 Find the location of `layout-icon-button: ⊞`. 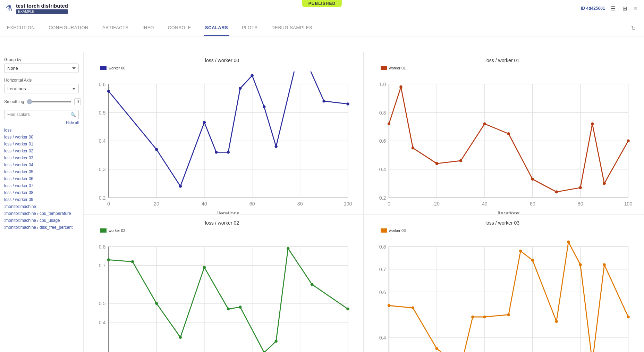

layout-icon-button: ⊞ is located at coordinates (625, 8).